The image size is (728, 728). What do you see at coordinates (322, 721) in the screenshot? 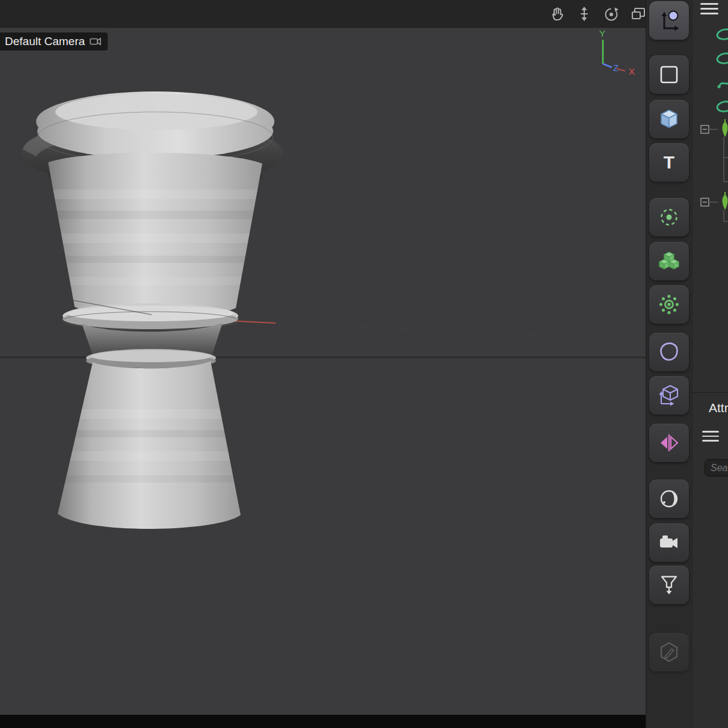
I see `bottom-bar` at bounding box center [322, 721].